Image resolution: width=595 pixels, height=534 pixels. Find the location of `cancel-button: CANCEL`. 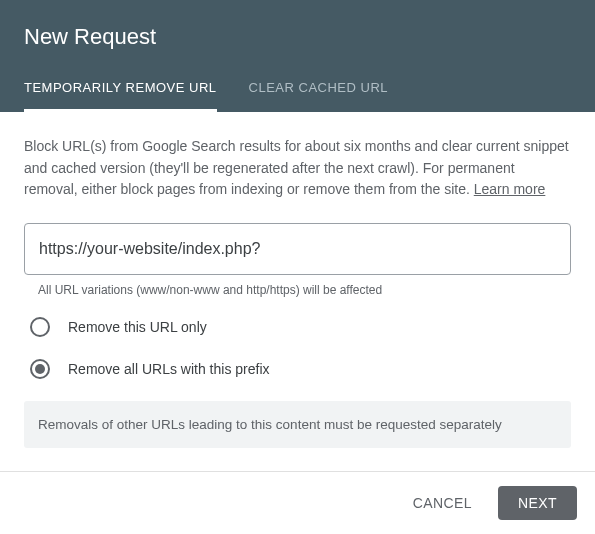

cancel-button: CANCEL is located at coordinates (442, 503).